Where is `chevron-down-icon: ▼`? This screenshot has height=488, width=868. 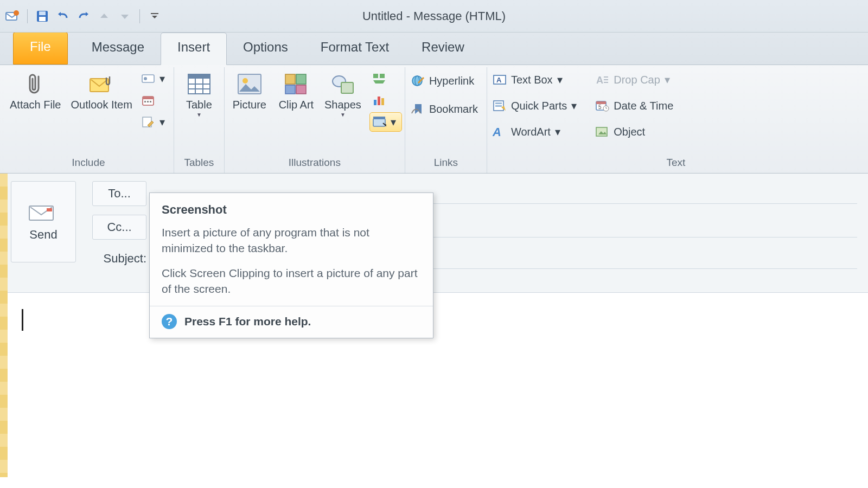
chevron-down-icon: ▼ is located at coordinates (199, 115).